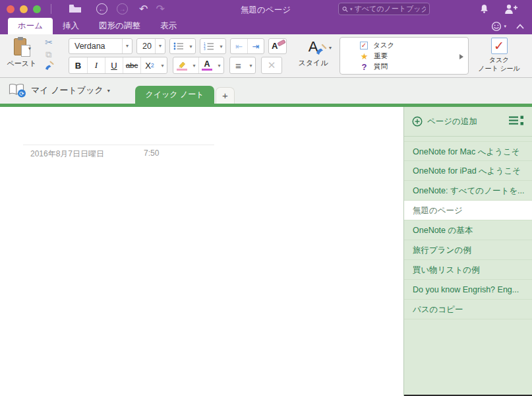  What do you see at coordinates (468, 250) in the screenshot?
I see `page-list-item: 旅行プランの例` at bounding box center [468, 250].